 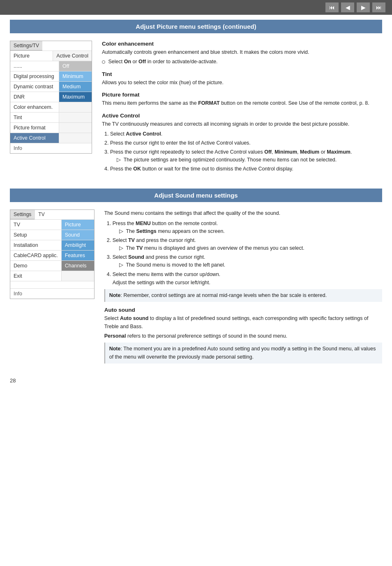 I want to click on menu-label-color: Color enhancem., so click(x=35, y=107).